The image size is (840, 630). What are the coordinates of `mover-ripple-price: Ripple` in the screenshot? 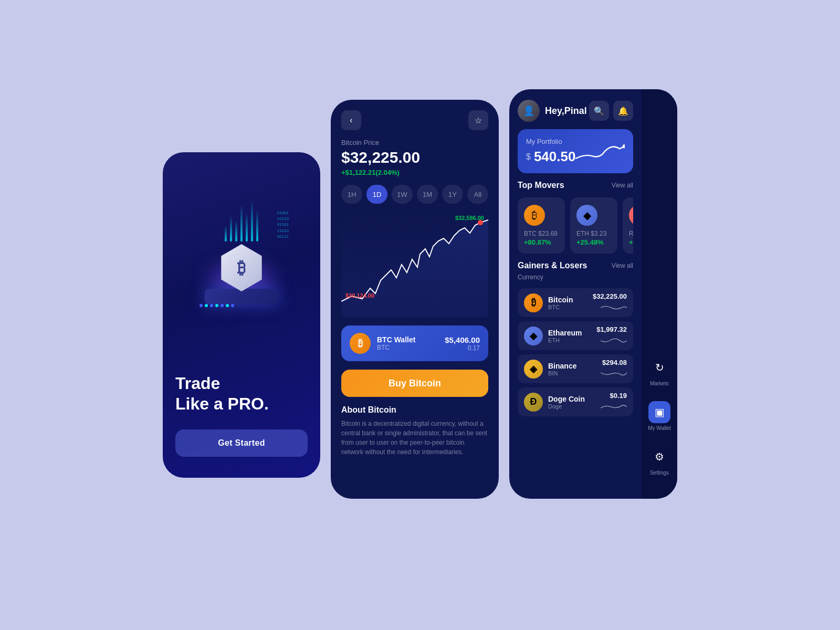 It's located at (631, 234).